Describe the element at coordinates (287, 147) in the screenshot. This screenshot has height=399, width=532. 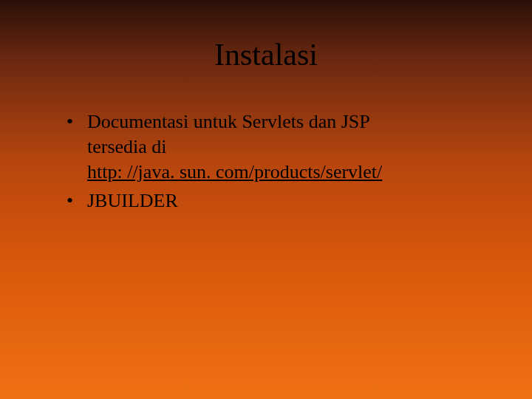
I see `bullet-text-line2: tersedia di` at that location.